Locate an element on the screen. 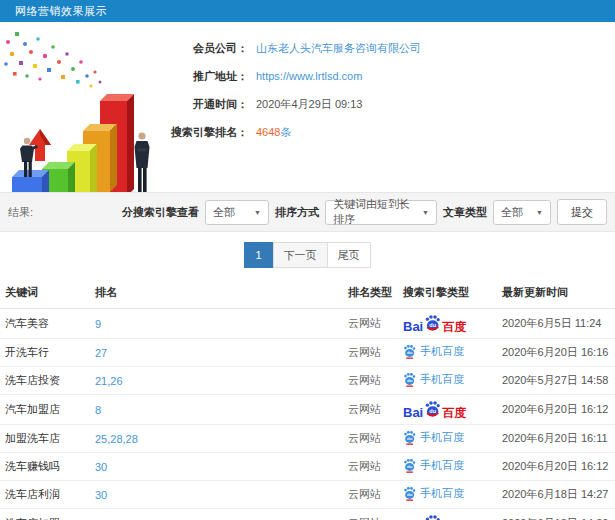  table-row: 汽车加盟店8云网站Baidu百度2020年6月20日 16:12 is located at coordinates (308, 410).